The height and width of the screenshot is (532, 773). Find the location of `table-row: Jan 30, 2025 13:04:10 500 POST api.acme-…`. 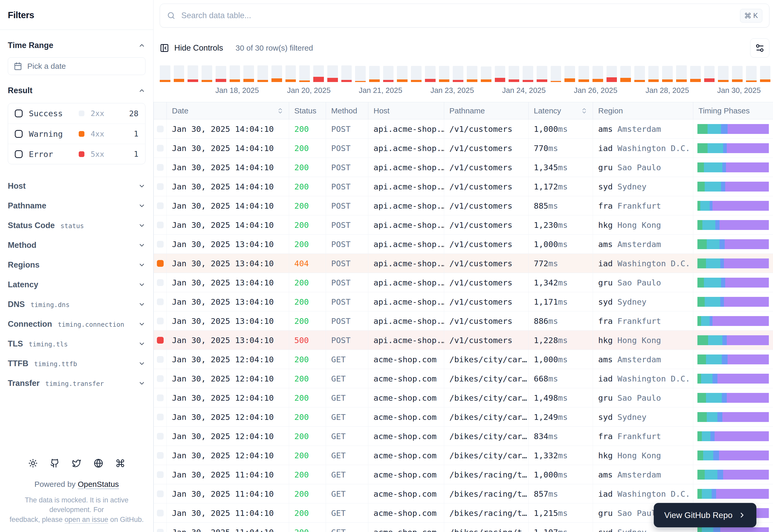

table-row: Jan 30, 2025 13:04:10 500 POST api.acme-… is located at coordinates (463, 340).